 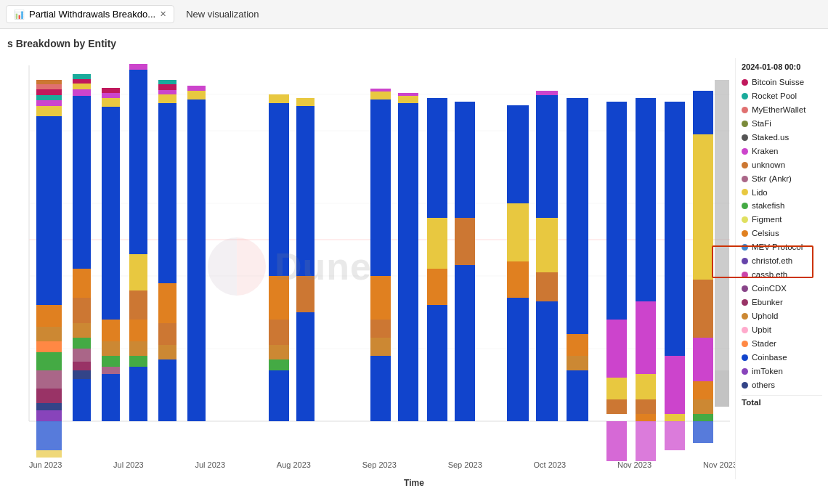 I want to click on legend-panel: 2024-01-08 00:0 Bitcoin Suisse Rocket Po…, so click(x=782, y=269).